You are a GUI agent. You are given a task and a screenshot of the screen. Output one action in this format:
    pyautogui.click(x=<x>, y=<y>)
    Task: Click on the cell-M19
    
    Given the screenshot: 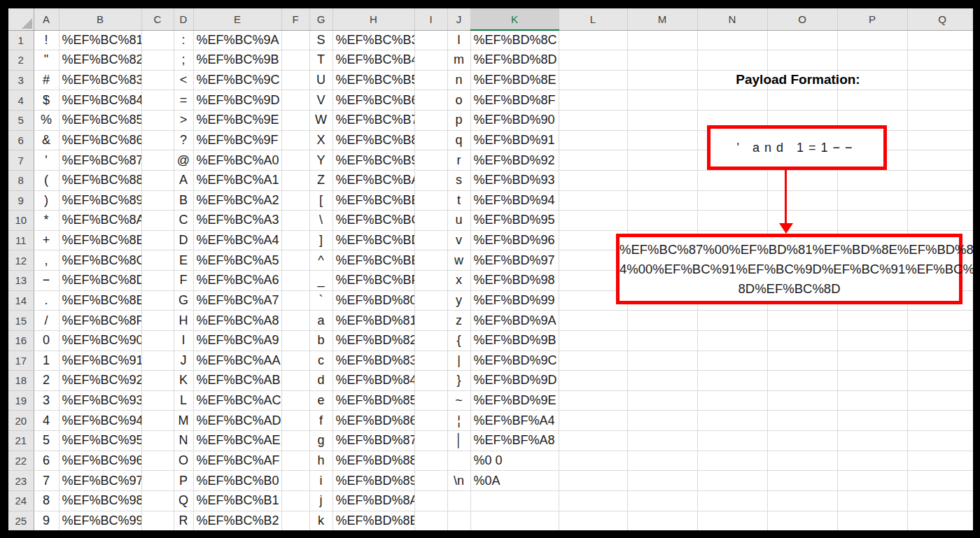 What is the action you would take?
    pyautogui.click(x=662, y=400)
    